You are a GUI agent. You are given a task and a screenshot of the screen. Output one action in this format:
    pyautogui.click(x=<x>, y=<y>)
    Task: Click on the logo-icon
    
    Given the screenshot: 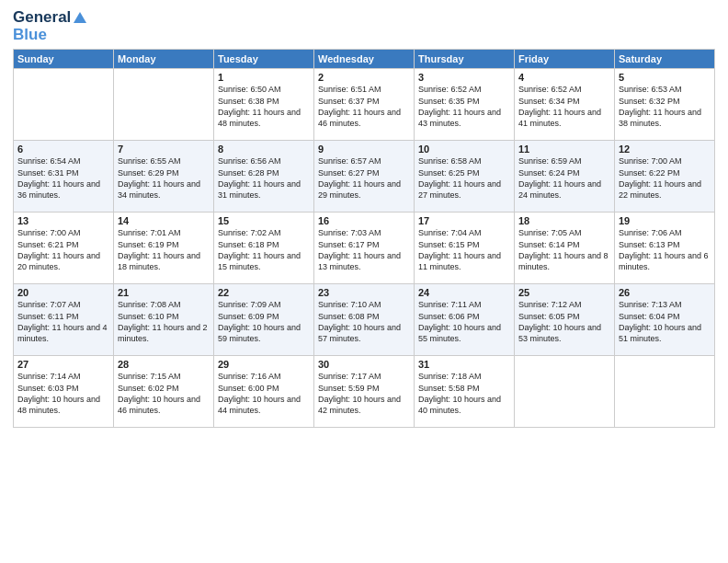 What is the action you would take?
    pyautogui.click(x=80, y=18)
    